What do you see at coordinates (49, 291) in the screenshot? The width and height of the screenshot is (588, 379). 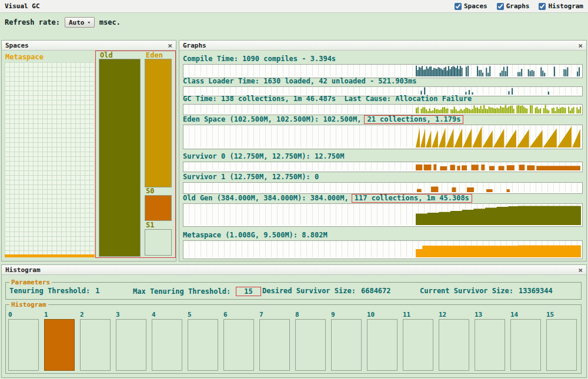 I see `tenuring-threshold-label: Tenuring Threshold:` at bounding box center [49, 291].